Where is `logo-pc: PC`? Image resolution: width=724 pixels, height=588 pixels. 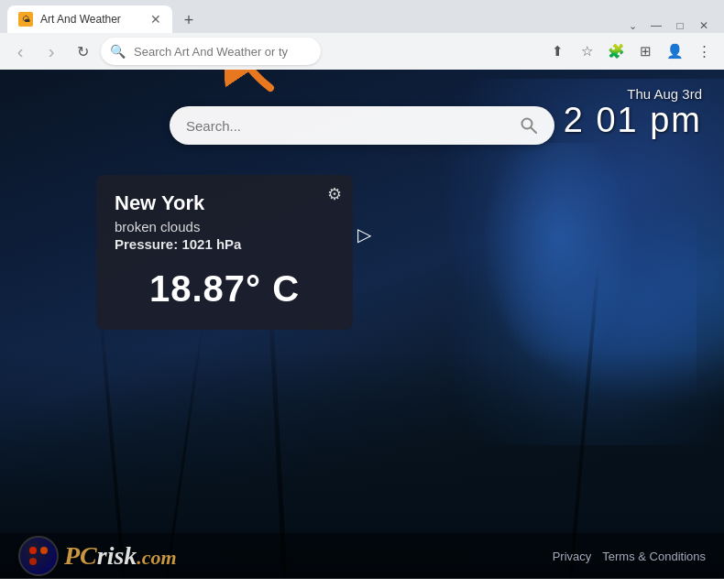 logo-pc: PC is located at coordinates (81, 556).